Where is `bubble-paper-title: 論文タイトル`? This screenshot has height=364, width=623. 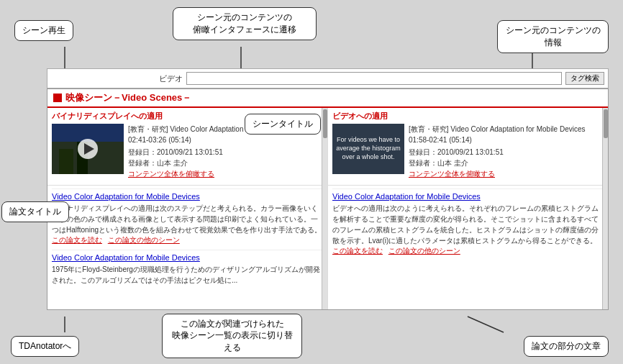
bubble-paper-title: 論文タイトル is located at coordinates (35, 211).